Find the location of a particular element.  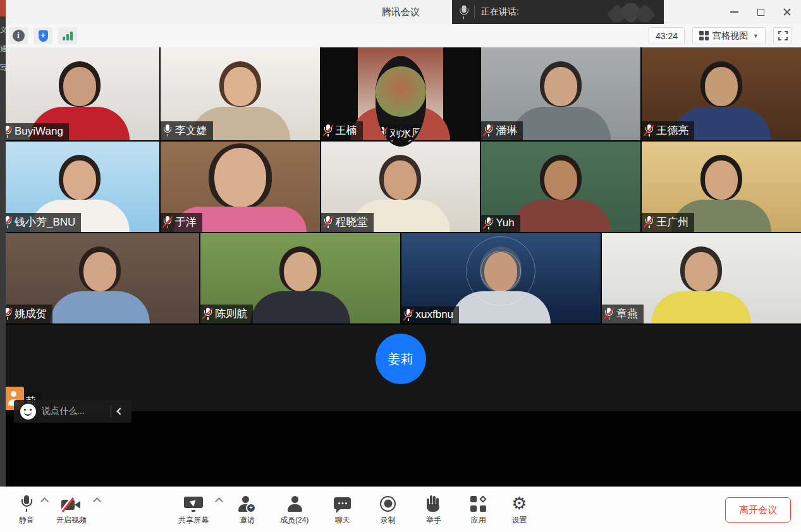

participant-tile: 陈则航 is located at coordinates (300, 278).